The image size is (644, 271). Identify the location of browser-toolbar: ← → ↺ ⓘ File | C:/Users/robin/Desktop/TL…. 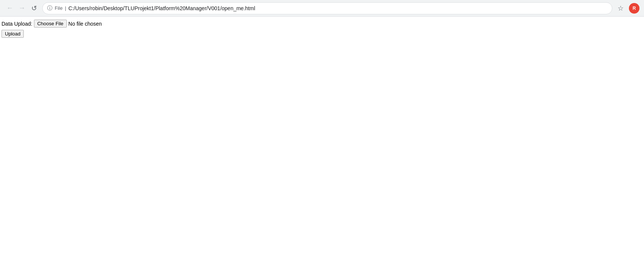
(322, 8).